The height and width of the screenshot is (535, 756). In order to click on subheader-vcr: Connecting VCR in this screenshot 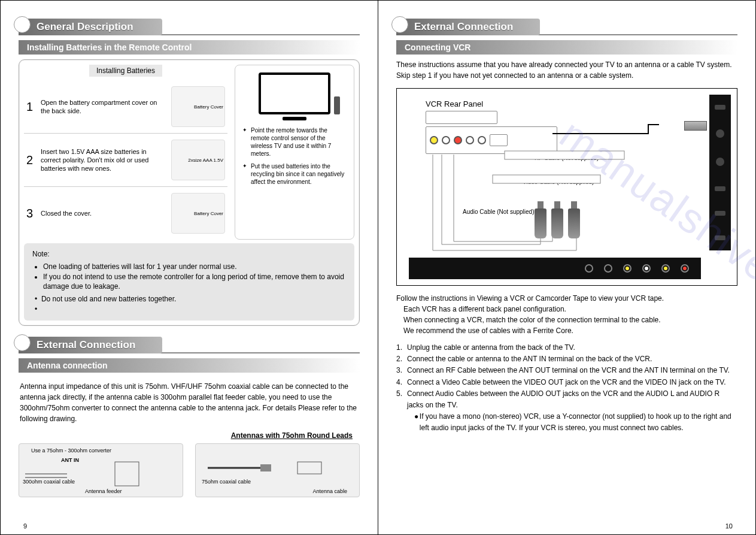, I will do `click(567, 47)`.